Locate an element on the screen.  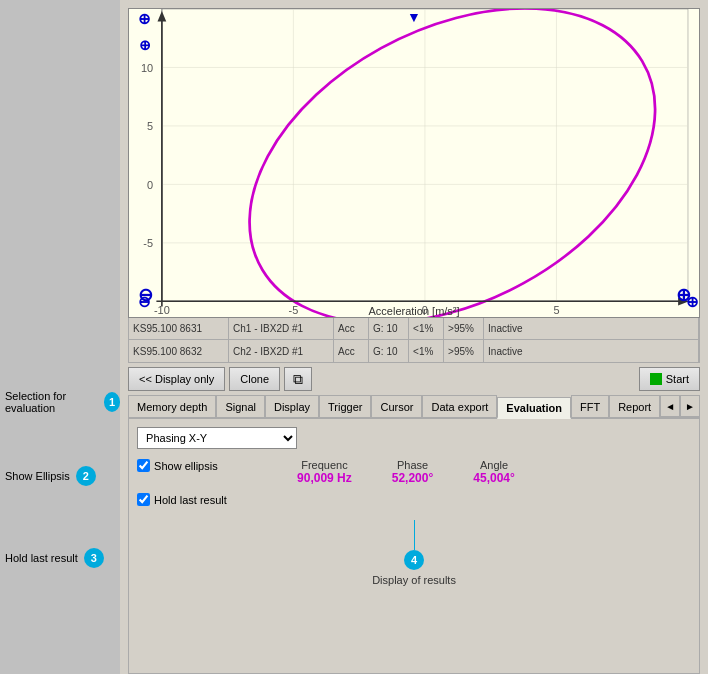
phase-value: 52,200° is located at coordinates (413, 478).